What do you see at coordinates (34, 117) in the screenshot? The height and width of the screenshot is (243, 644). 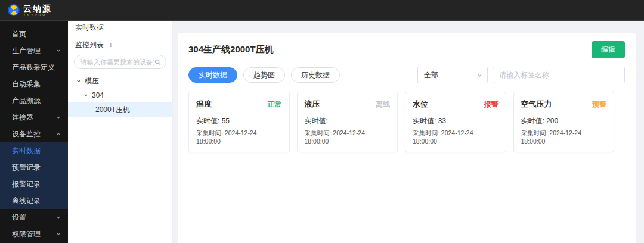 I see `sidebar-item-connectors: 连接器` at bounding box center [34, 117].